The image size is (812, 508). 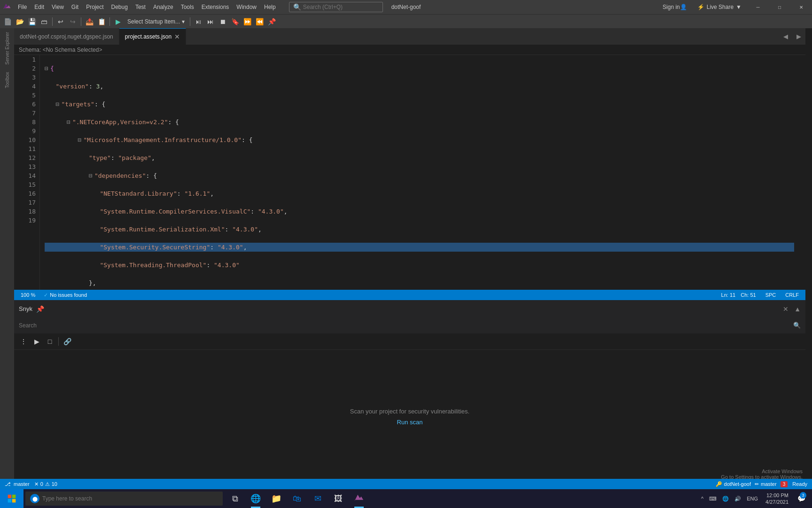 What do you see at coordinates (46, 484) in the screenshot?
I see `errors-count: ✕ 0 ⚠ 10` at bounding box center [46, 484].